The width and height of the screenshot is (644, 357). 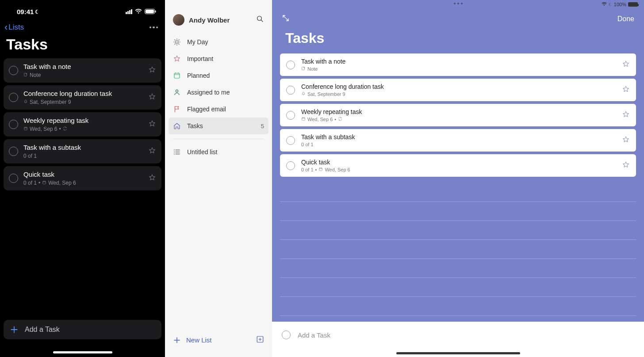 I want to click on done-button: Done, so click(x=626, y=19).